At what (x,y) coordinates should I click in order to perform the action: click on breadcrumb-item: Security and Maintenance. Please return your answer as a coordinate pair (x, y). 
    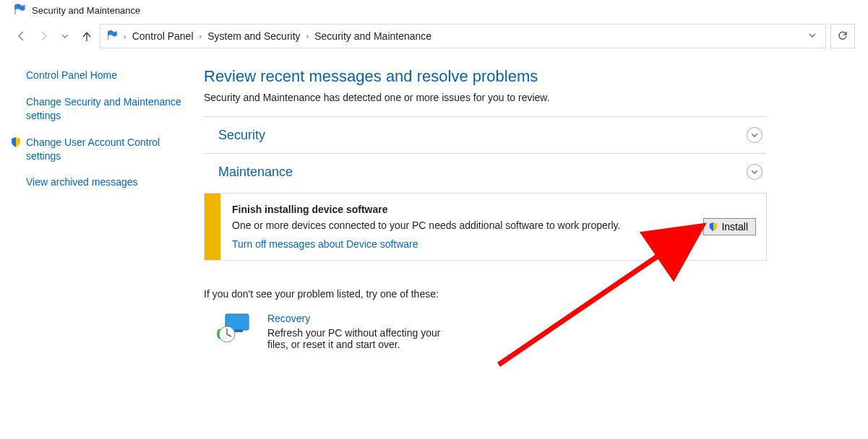
    Looking at the image, I should click on (373, 36).